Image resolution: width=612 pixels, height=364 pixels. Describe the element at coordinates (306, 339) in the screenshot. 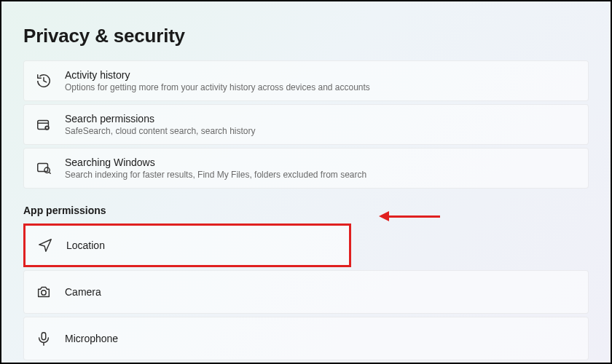

I see `permission-microphone: Microphone` at that location.